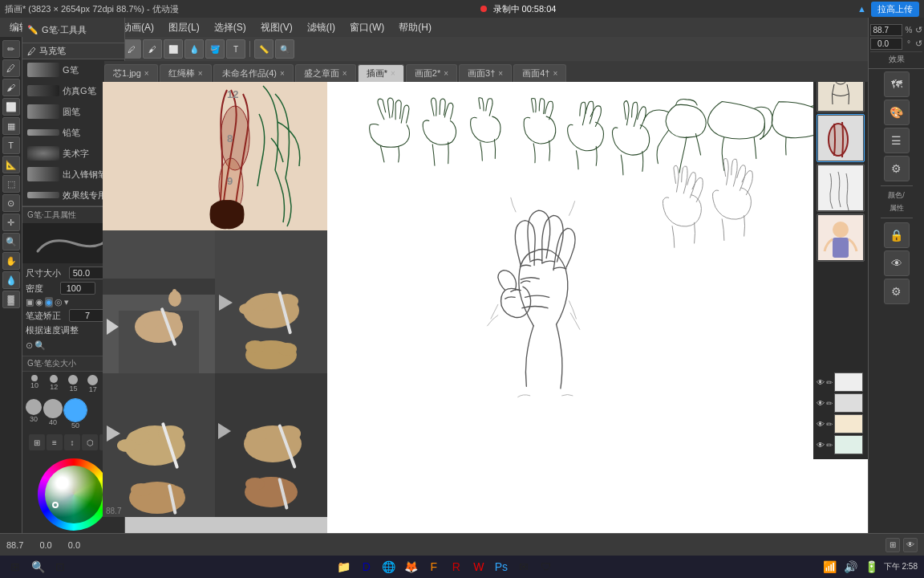  Describe the element at coordinates (821, 403) in the screenshot. I see `layer-2-eye: 👁` at that location.